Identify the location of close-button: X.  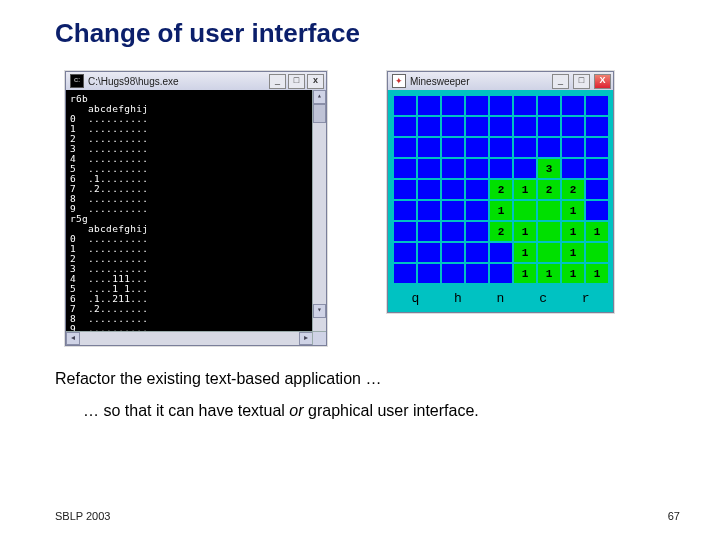
(602, 82).